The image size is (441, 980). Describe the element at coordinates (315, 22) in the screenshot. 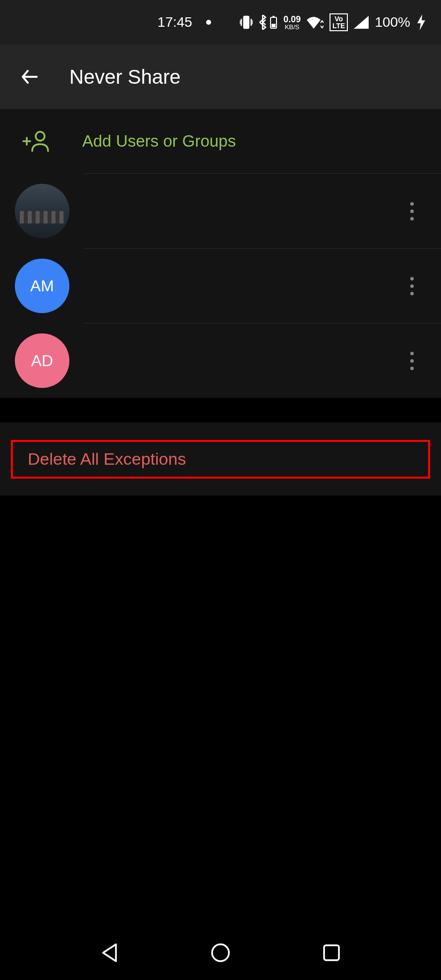

I see `wifi-icon` at that location.